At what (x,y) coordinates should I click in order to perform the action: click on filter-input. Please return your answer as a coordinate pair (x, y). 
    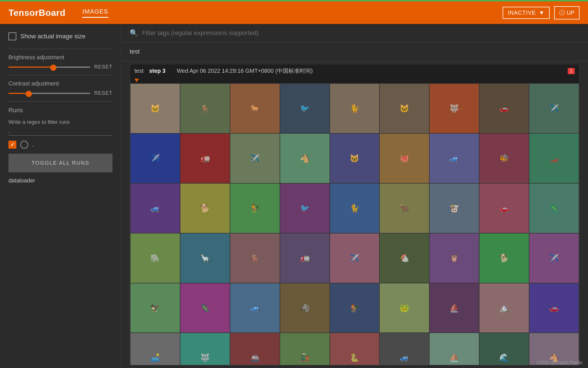
    Looking at the image, I should click on (361, 33).